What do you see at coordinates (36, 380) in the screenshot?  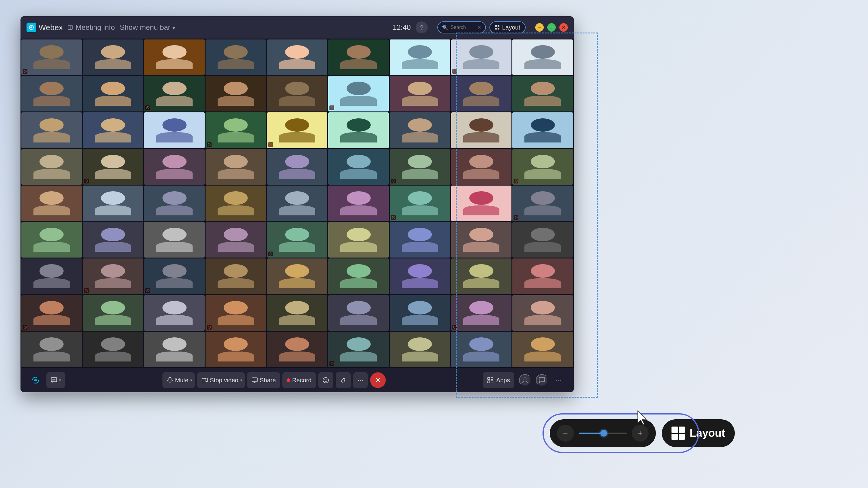 I see `sync-icon` at bounding box center [36, 380].